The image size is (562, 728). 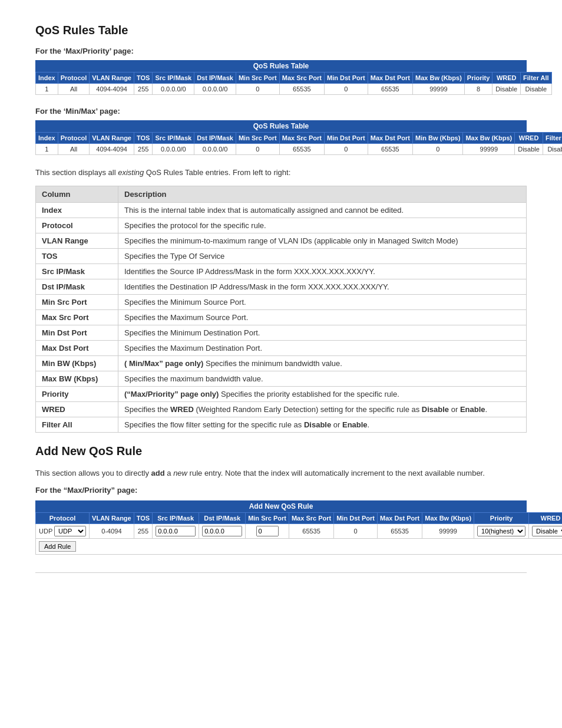 What do you see at coordinates (281, 31) in the screenshot?
I see `page-main-title: QoS Rules Table` at bounding box center [281, 31].